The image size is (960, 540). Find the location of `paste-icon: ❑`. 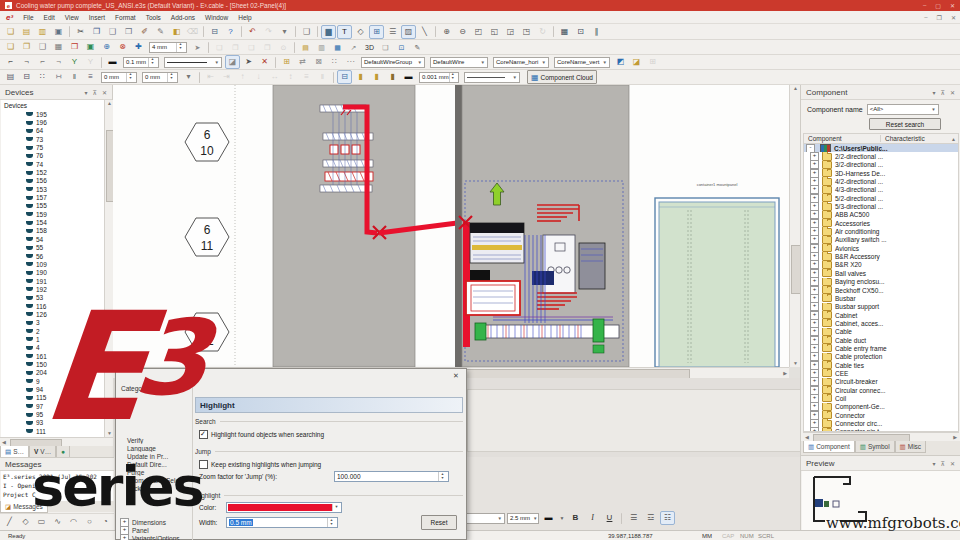

paste-icon: ❑ is located at coordinates (112, 32).